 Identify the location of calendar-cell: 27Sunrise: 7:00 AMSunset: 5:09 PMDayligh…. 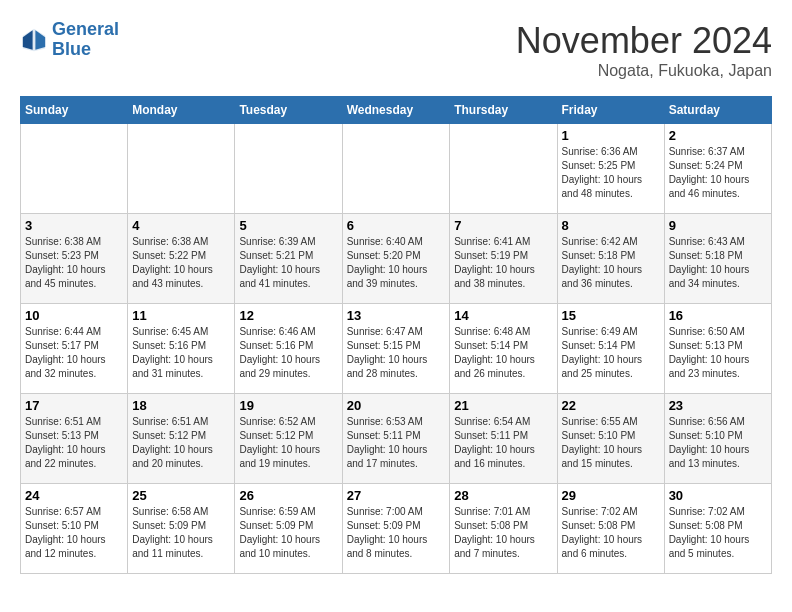
(396, 529).